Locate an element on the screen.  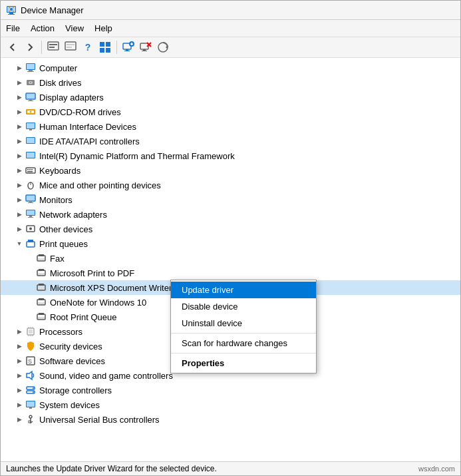
tree-item-other: ▶ Other devices is located at coordinates (230, 229).